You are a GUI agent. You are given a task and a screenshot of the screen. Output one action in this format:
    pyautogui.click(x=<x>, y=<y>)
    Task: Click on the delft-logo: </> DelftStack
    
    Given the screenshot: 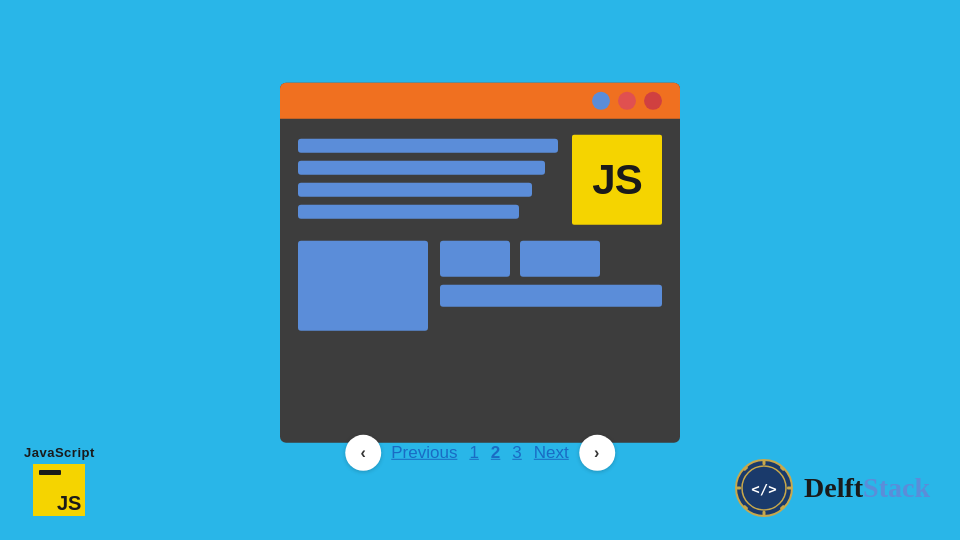 What is the action you would take?
    pyautogui.click(x=832, y=488)
    